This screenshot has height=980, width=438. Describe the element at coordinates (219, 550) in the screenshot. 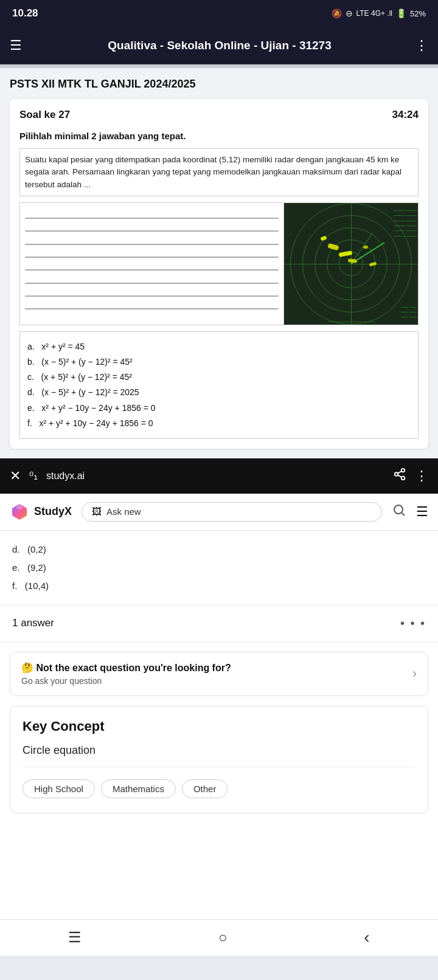

I see `choice-d: d. (0,2)` at that location.